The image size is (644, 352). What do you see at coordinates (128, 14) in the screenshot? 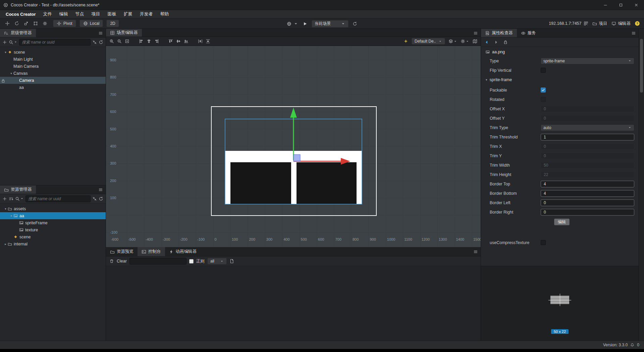
I see `menu-item-扩展: 扩展` at bounding box center [128, 14].